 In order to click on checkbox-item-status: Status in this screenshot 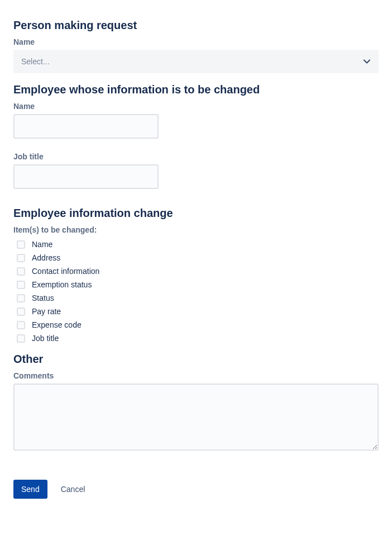, I will do `click(196, 298)`.